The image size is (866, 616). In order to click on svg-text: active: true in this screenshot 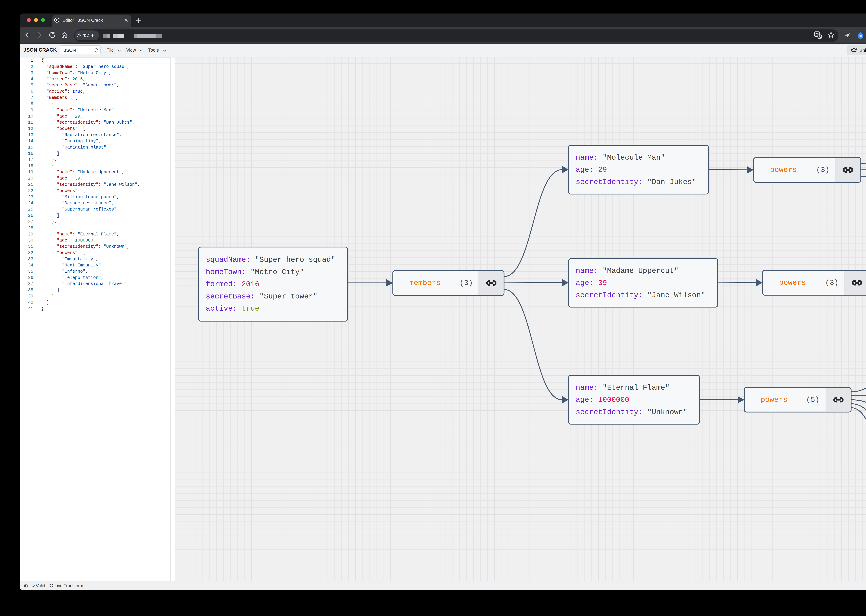, I will do `click(233, 309)`.